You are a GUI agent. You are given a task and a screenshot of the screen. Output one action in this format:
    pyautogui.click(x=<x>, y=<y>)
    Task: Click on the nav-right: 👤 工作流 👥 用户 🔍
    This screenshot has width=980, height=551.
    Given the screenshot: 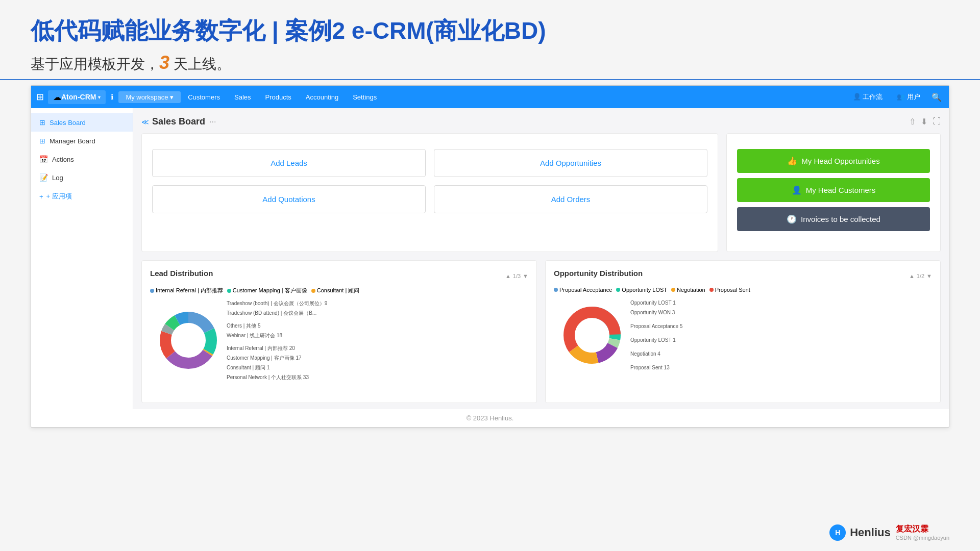 What is the action you would take?
    pyautogui.click(x=896, y=97)
    